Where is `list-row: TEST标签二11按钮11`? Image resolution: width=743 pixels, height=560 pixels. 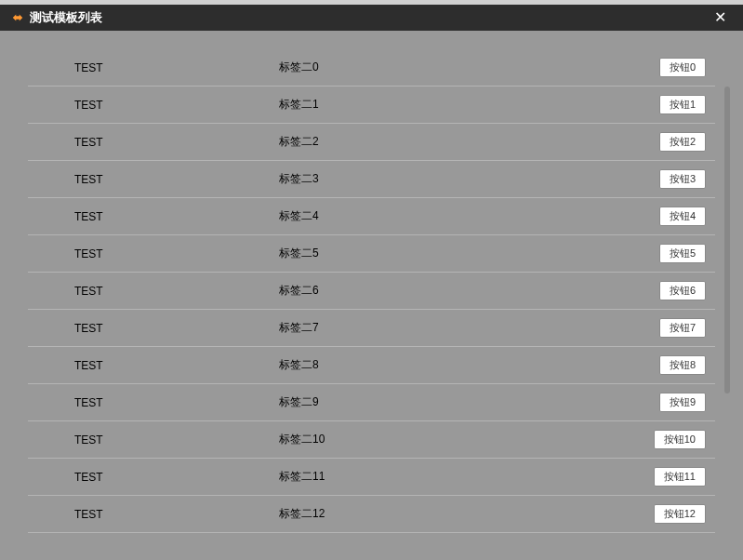
list-row: TEST标签二11按钮11 is located at coordinates (372, 477).